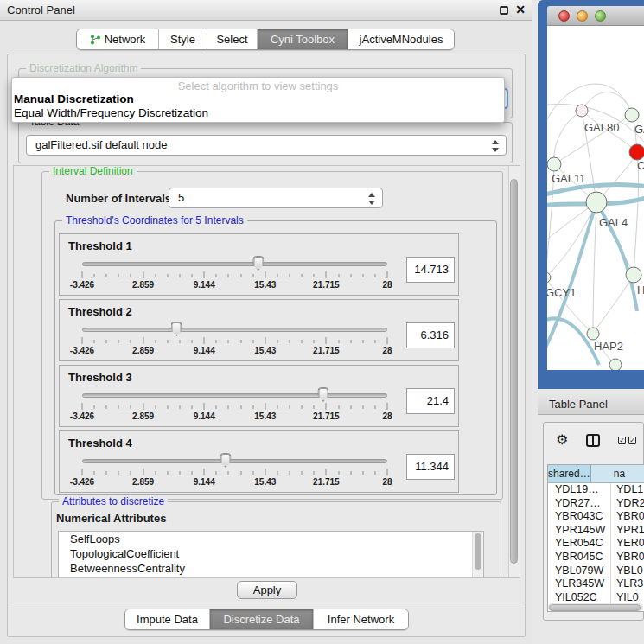 Image resolution: width=644 pixels, height=644 pixels. Describe the element at coordinates (271, 553) in the screenshot. I see `list-item: TopologicalCoefficient` at that location.